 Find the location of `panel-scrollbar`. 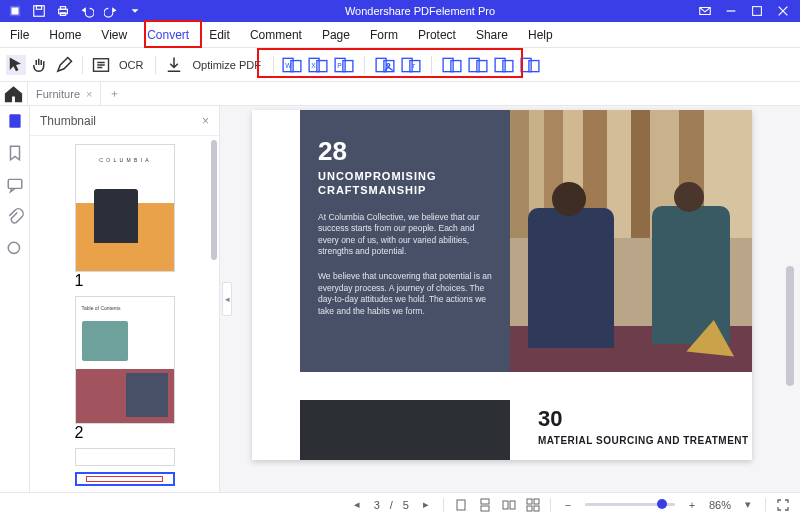

panel-scrollbar is located at coordinates (214, 200).